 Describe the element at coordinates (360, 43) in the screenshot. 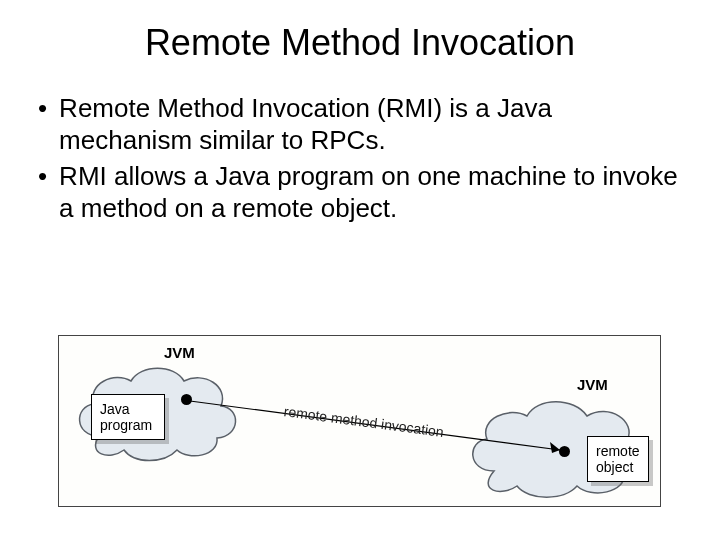

I see `page-title: Remote Method Invocation` at that location.